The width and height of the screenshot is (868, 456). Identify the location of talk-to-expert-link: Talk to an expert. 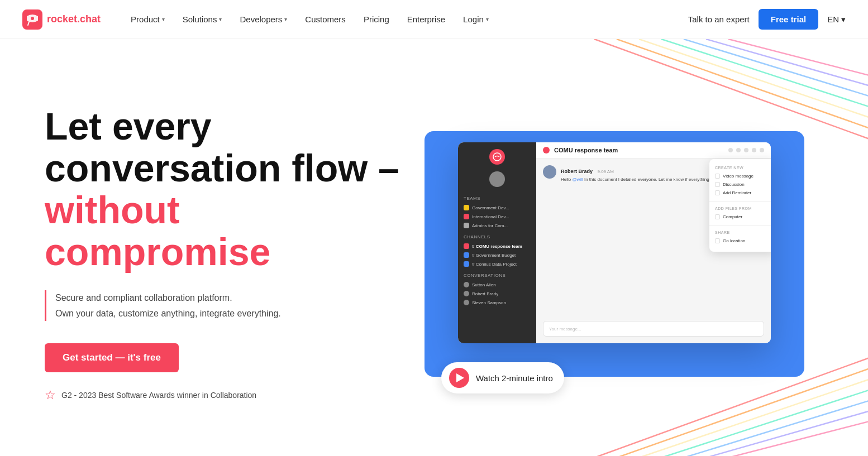
(719, 19).